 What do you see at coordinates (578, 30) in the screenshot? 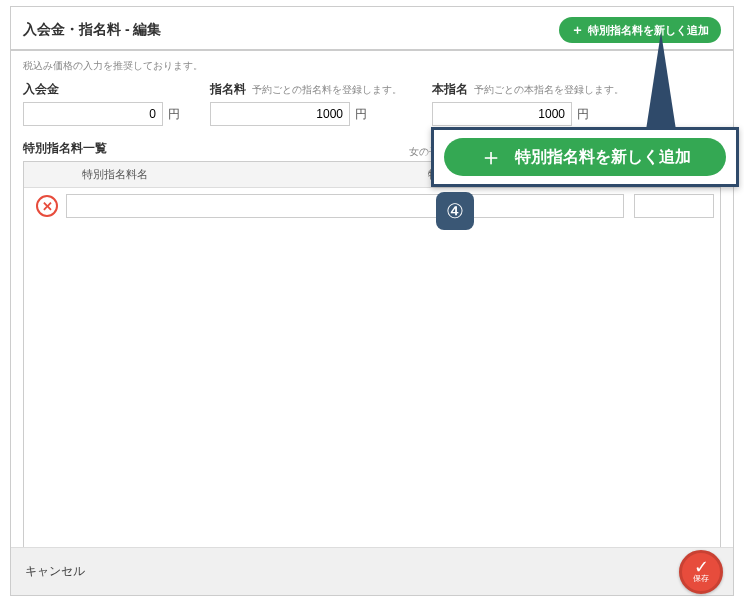
I see `plus-icon: ＋` at bounding box center [578, 30].